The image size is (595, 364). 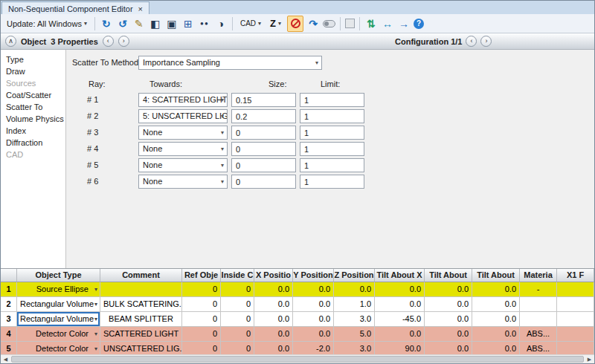 What do you see at coordinates (141, 348) in the screenshot?
I see `comment-cell: UNSCATTERED LIG...` at bounding box center [141, 348].